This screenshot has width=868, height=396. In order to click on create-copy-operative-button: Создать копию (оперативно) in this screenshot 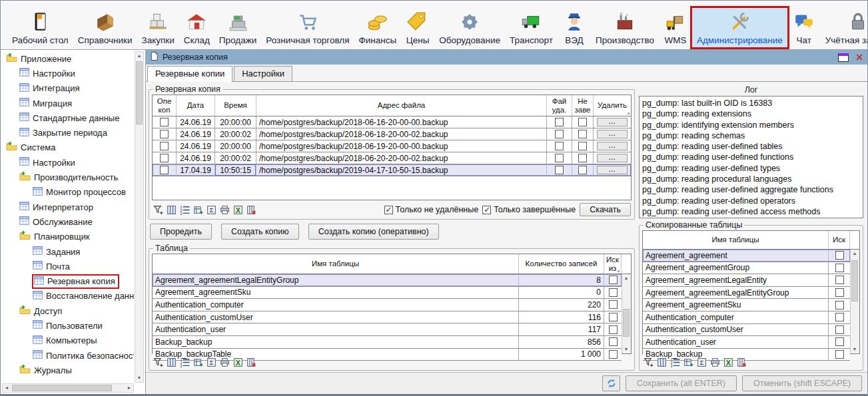, I will do `click(374, 232)`.